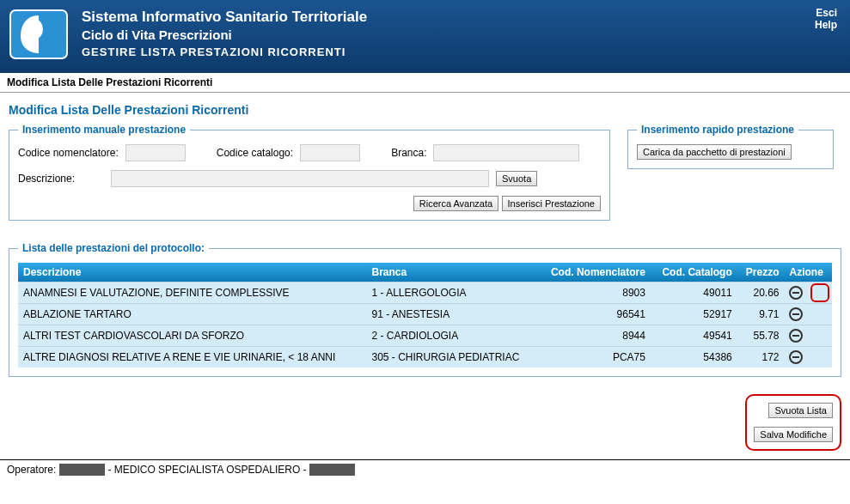  What do you see at coordinates (113, 248) in the screenshot?
I see `protocol-list-legend: Lista delle prestazioni del protocollo:` at bounding box center [113, 248].